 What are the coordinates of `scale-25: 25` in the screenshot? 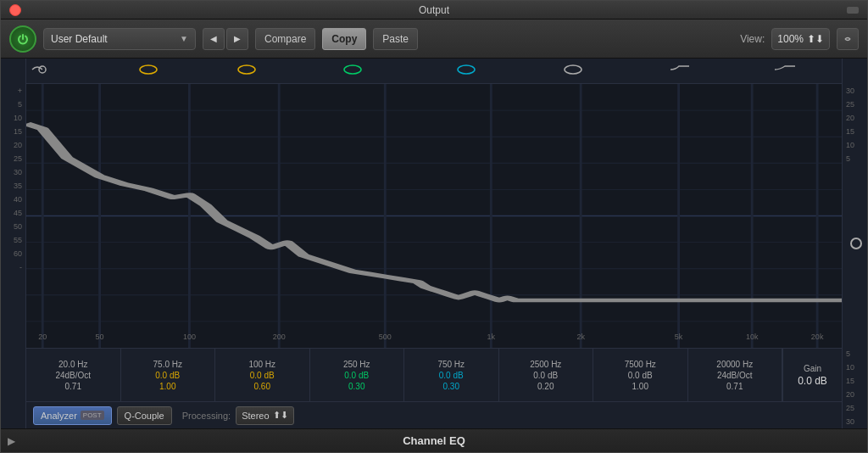 It's located at (18, 159).